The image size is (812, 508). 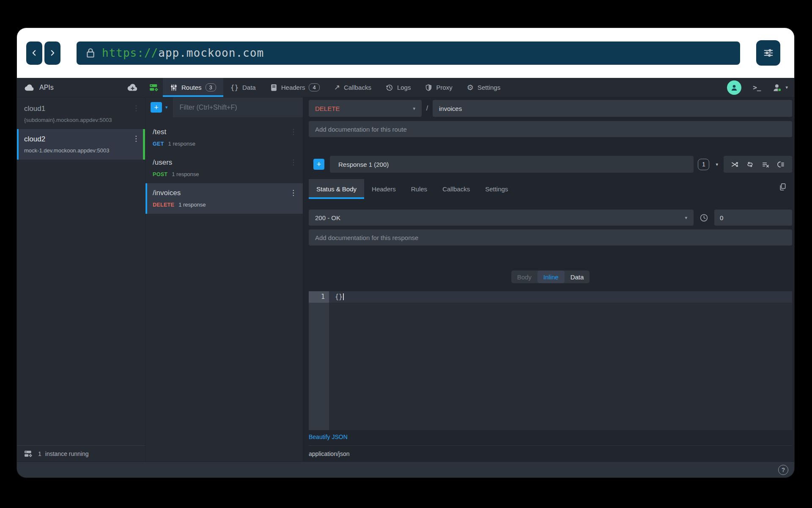 What do you see at coordinates (314, 87) in the screenshot?
I see `headers-count-badge: 4` at bounding box center [314, 87].